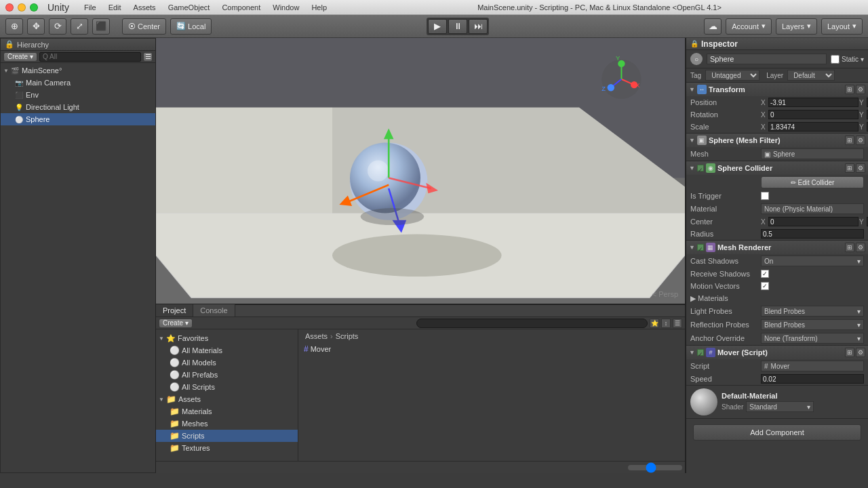 This screenshot has height=488, width=868. Describe the element at coordinates (777, 89) in the screenshot. I see `transform-header: ▼ ↔ Transform ⊞ ⚙` at that location.